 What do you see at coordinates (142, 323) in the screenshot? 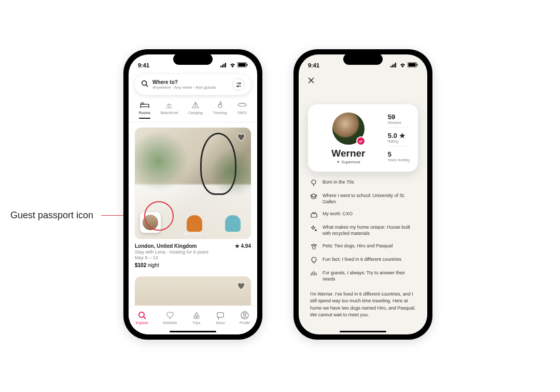
I see `nav-label: Explore` at bounding box center [142, 323].